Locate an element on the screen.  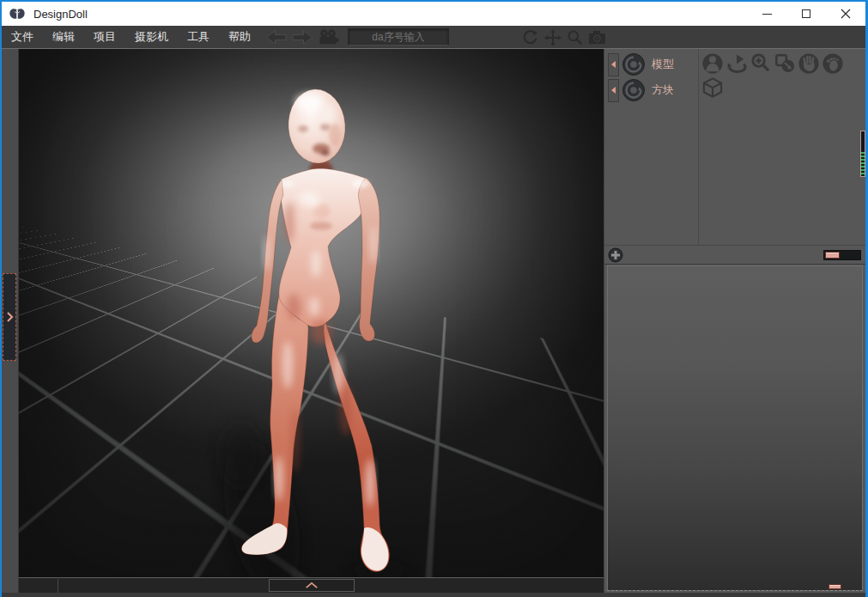
zoom-tool-icon is located at coordinates (761, 64).